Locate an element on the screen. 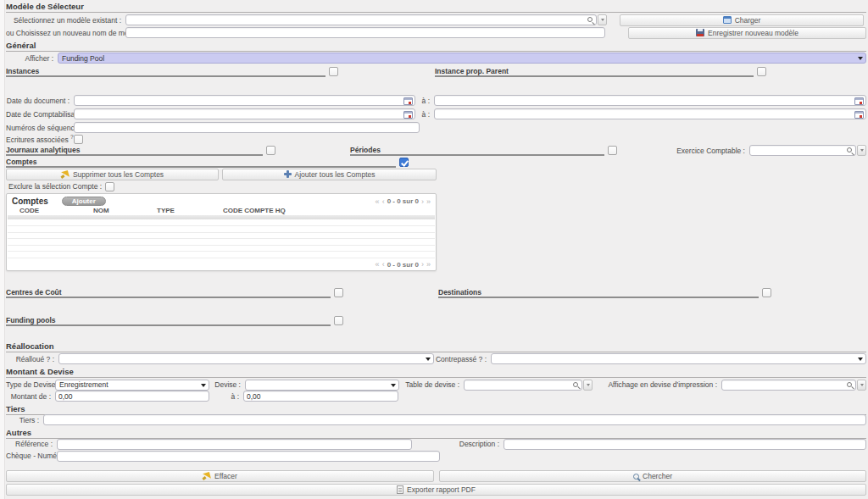 The height and width of the screenshot is (499, 868). load-button: Charger is located at coordinates (742, 20).